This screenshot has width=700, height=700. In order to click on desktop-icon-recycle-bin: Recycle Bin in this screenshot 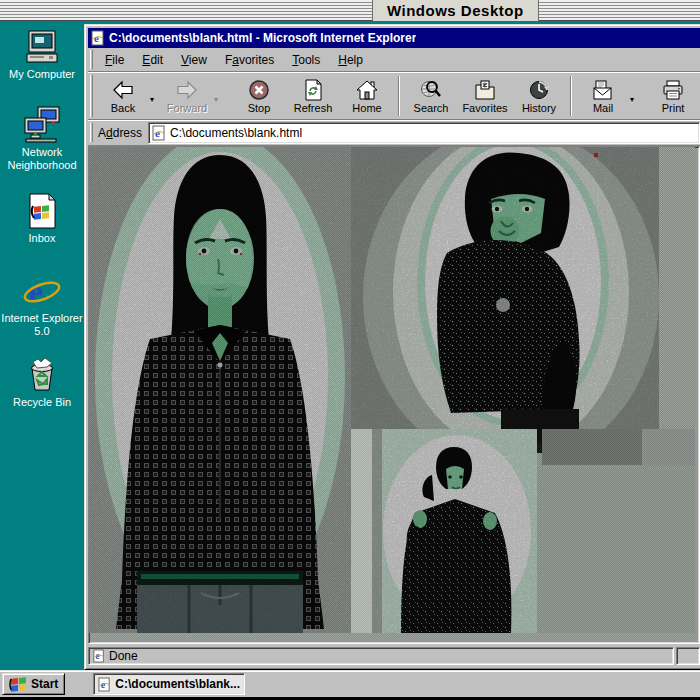, I will do `click(42, 382)`.